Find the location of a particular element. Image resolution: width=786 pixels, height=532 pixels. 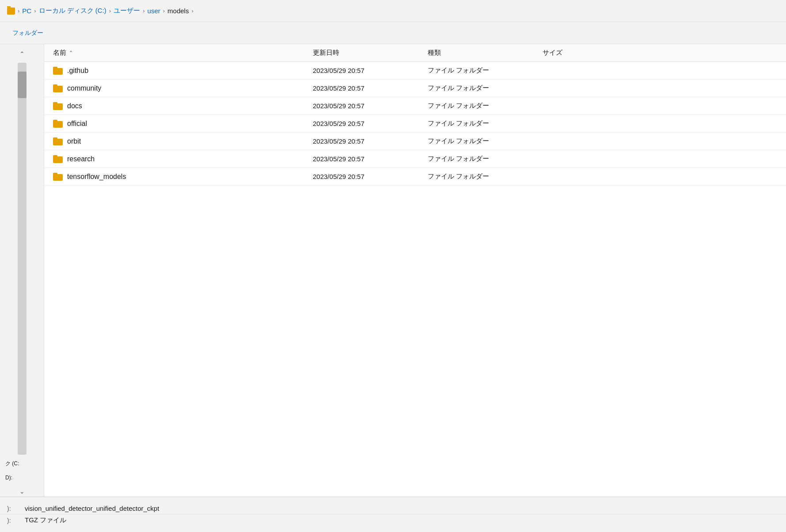

breadcrumb-sep-2: › is located at coordinates (110, 11).